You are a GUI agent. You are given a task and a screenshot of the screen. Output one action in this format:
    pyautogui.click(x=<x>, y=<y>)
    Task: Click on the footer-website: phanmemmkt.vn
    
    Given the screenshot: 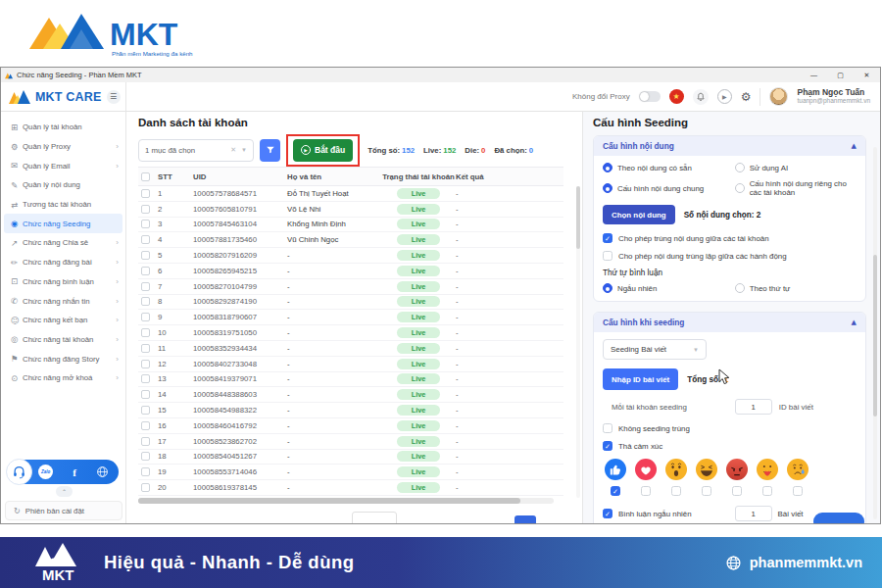 What is the action you would take?
    pyautogui.click(x=794, y=563)
    